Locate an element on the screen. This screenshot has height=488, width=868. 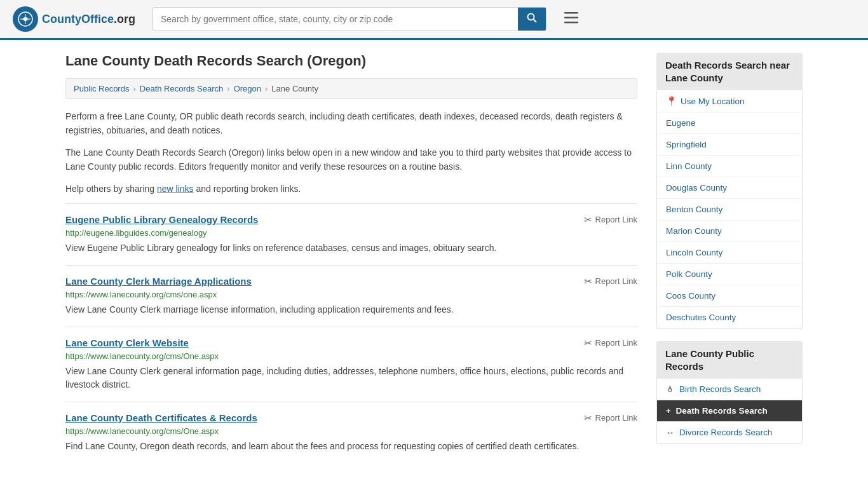
record-url: https://www.lanecounty.org/cms/one.aspx is located at coordinates (351, 295).